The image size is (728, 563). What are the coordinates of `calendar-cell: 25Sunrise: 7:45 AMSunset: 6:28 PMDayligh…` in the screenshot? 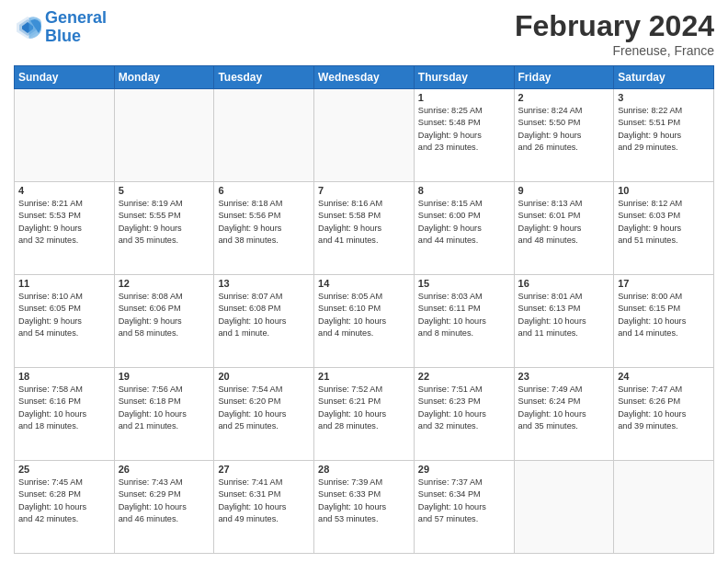 It's located at (64, 508).